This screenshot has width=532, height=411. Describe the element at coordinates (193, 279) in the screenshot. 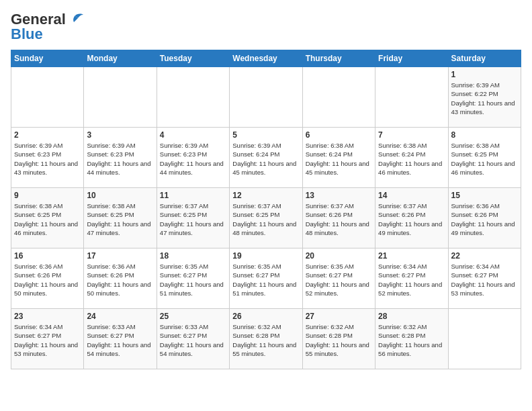

I see `day-cell: 18Sunrise: 6:35 AMSunset: 6:27 PMDayligh…` at that location.